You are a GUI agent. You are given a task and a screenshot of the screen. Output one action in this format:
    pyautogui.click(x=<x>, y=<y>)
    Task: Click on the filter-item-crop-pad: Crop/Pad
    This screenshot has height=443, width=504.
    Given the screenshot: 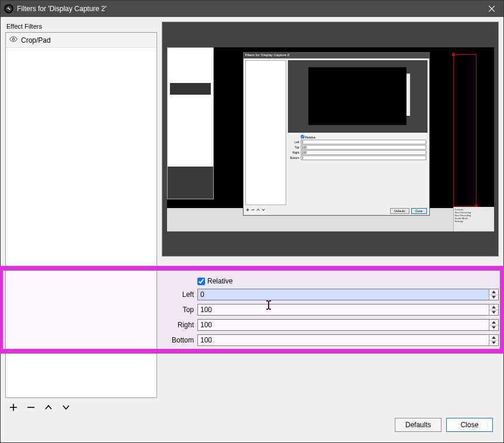 What is the action you would take?
    pyautogui.click(x=81, y=40)
    